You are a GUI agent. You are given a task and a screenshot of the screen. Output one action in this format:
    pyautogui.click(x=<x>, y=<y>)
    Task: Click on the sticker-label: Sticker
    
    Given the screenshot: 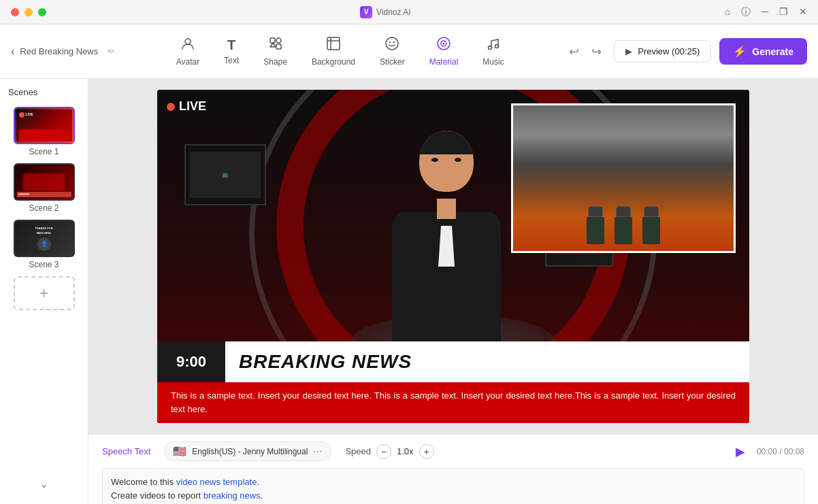 What is the action you would take?
    pyautogui.click(x=392, y=62)
    